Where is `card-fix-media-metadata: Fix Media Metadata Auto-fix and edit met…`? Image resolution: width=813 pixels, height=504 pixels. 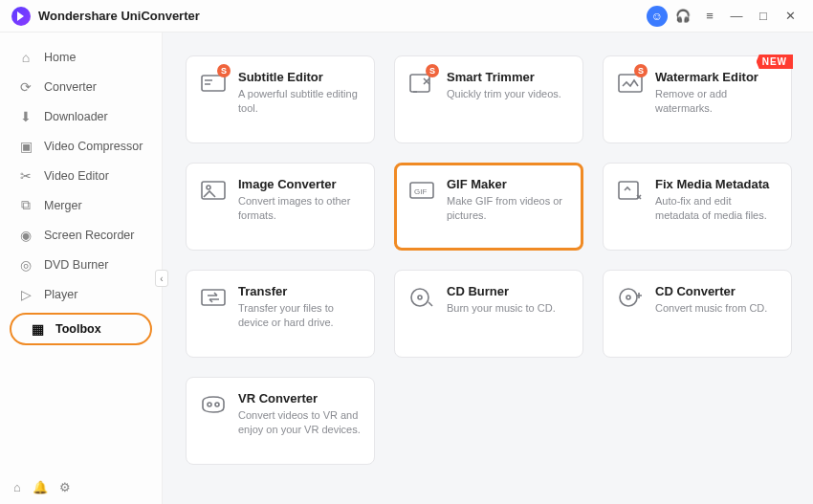
card-fix-media-metadata: Fix Media Metadata Auto-fix and edit met… is located at coordinates (697, 207).